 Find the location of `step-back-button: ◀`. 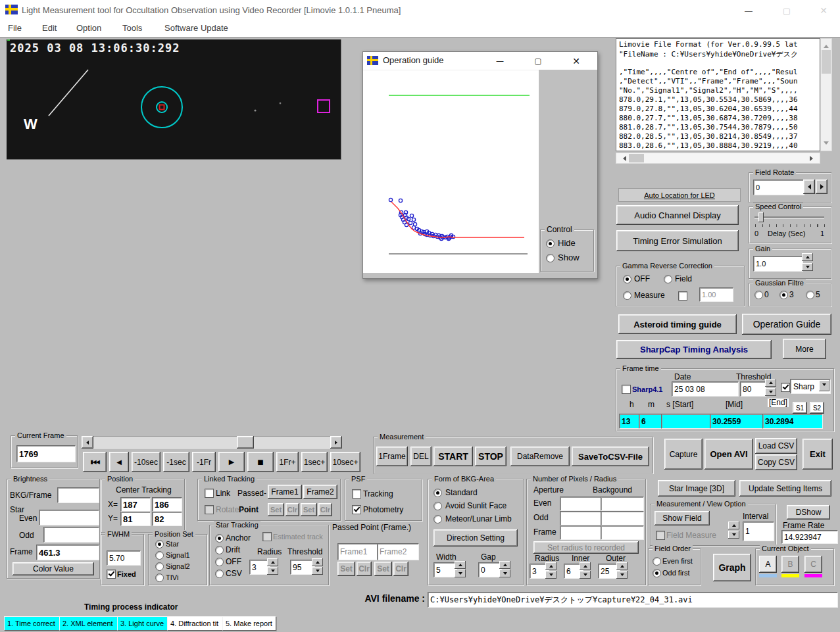

step-back-button: ◀ is located at coordinates (119, 462).